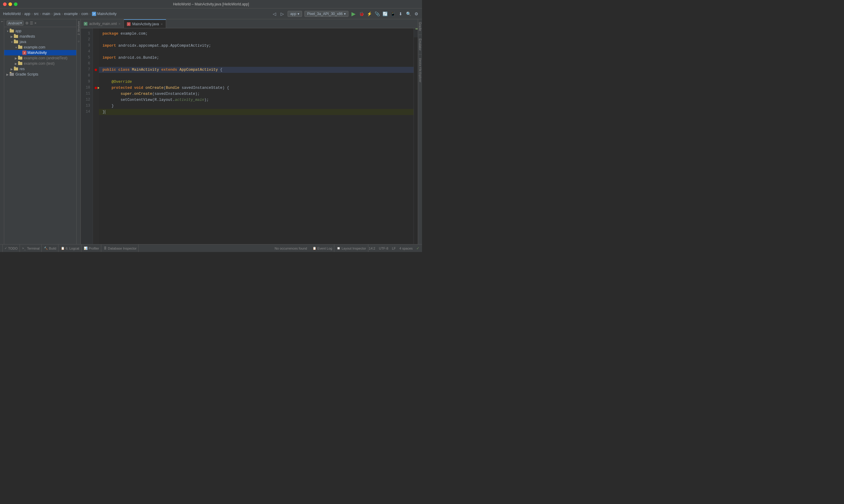 The height and width of the screenshot is (504, 844). I want to click on tree-label-java: java, so click(23, 42).